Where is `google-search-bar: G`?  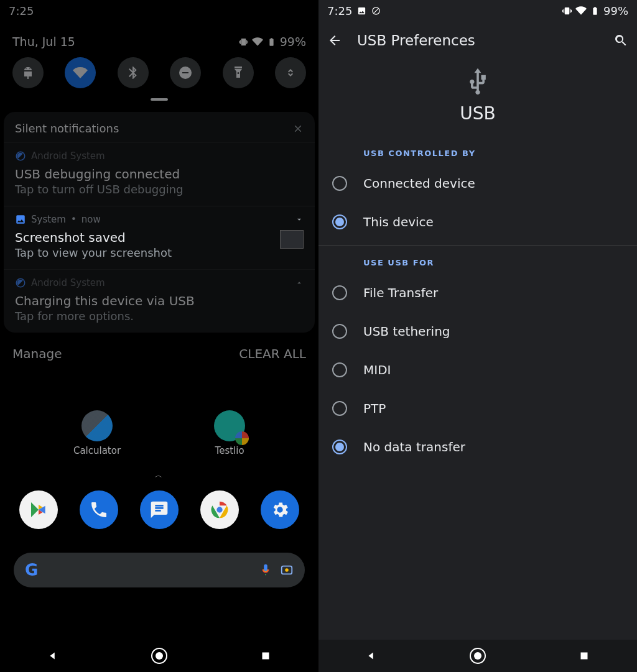 google-search-bar: G is located at coordinates (159, 570).